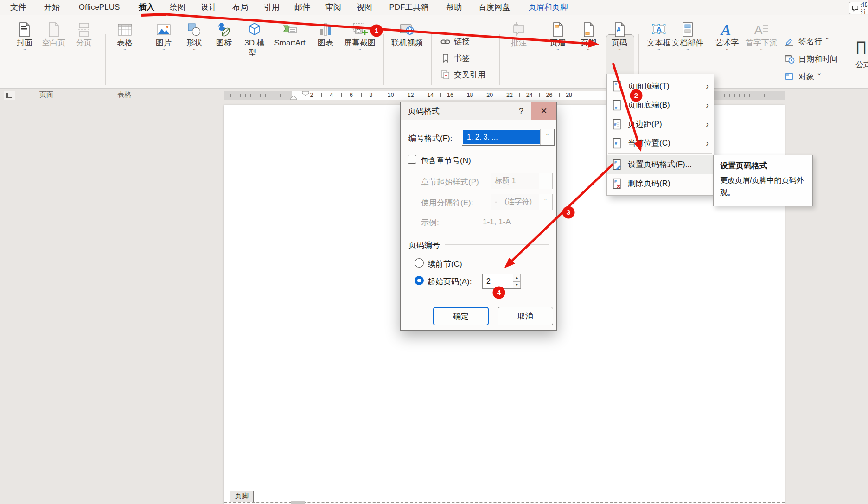 This screenshot has width=868, height=504. What do you see at coordinates (224, 33) in the screenshot?
I see `icons-button: 图标` at bounding box center [224, 33].